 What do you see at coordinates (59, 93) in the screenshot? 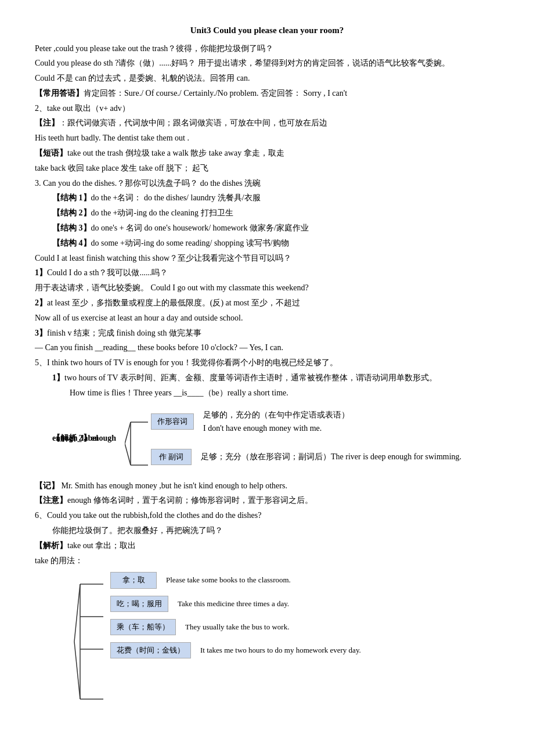
I see `bracket-4: 【常用答语】` at bounding box center [59, 93].